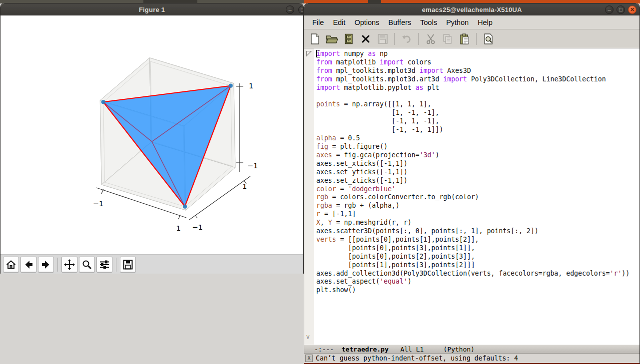 The image size is (640, 364). Describe the element at coordinates (478, 198) in the screenshot. I see `code-line: rgb = colors.colorConverter.to_rgb(color…` at that location.